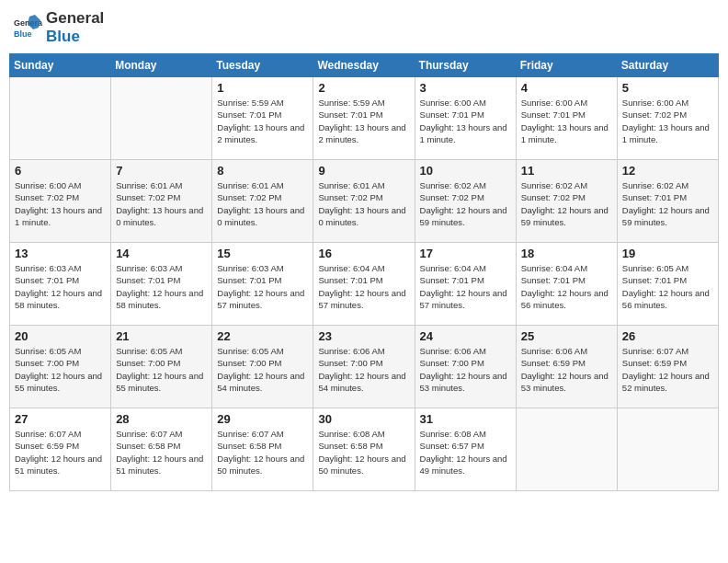 The image size is (728, 563). I want to click on day-number: 12, so click(667, 171).